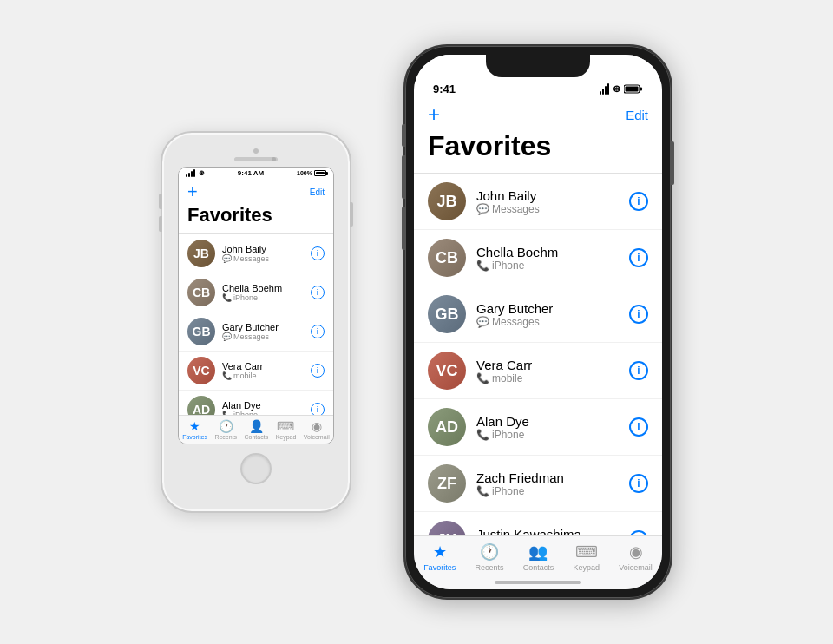 The image size is (833, 644). Describe the element at coordinates (403, 177) in the screenshot. I see `vol-up-new` at that location.